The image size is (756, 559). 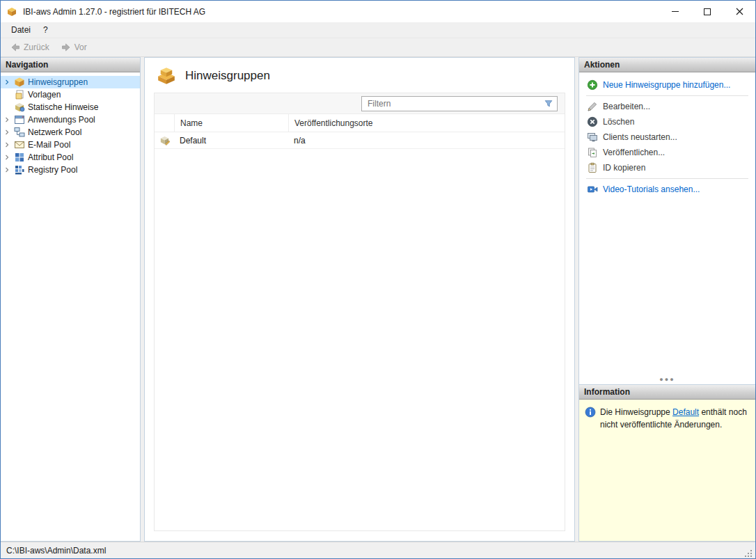 I want to click on action-edit: Bearbeiten..., so click(x=667, y=107).